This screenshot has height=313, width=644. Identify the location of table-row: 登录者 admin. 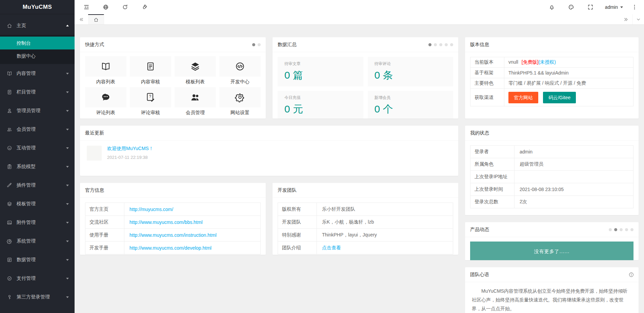
(552, 152).